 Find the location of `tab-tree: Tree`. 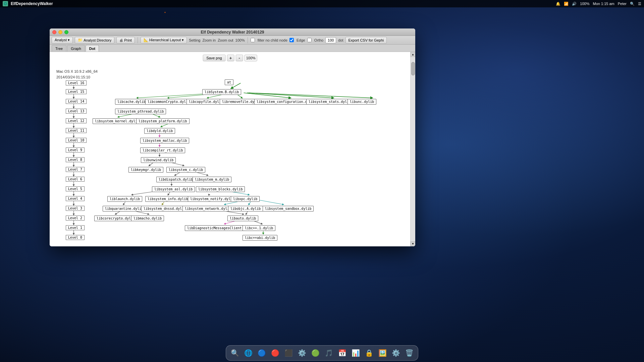

tab-tree: Tree is located at coordinates (59, 48).